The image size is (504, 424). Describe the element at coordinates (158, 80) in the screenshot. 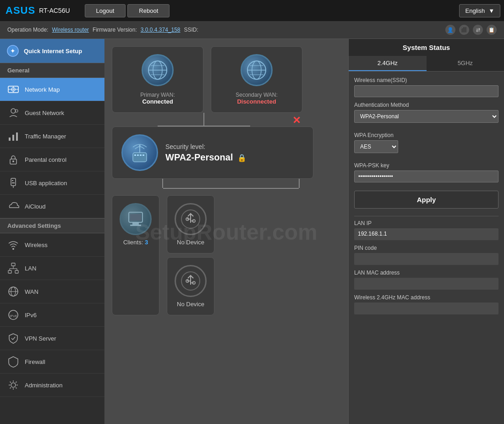

I see `primary-wan-box: Primary WAN: Connected` at that location.